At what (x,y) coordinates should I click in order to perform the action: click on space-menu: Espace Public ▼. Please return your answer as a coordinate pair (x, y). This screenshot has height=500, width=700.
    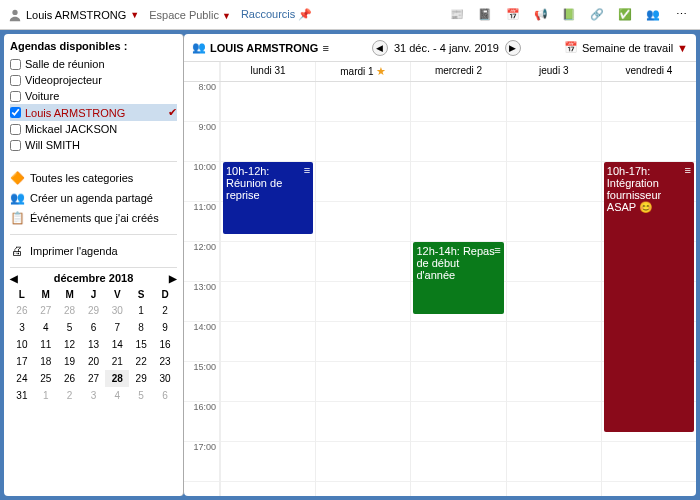
    Looking at the image, I should click on (190, 15).